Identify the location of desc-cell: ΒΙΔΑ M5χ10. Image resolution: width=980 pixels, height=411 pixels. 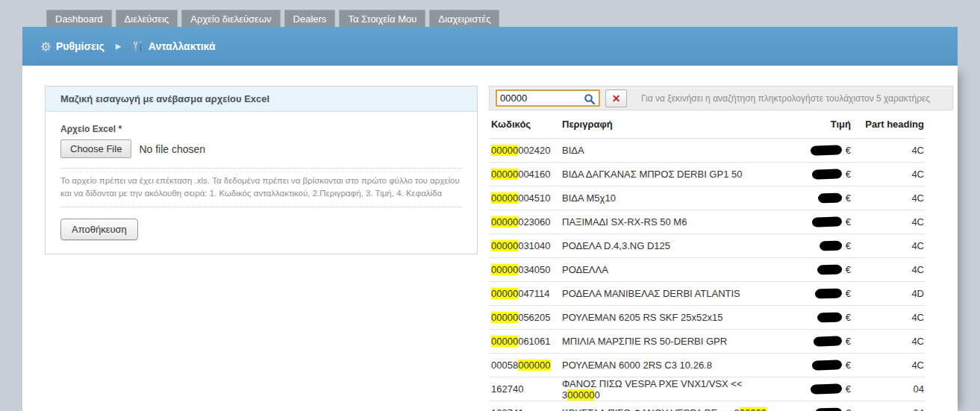
(670, 198).